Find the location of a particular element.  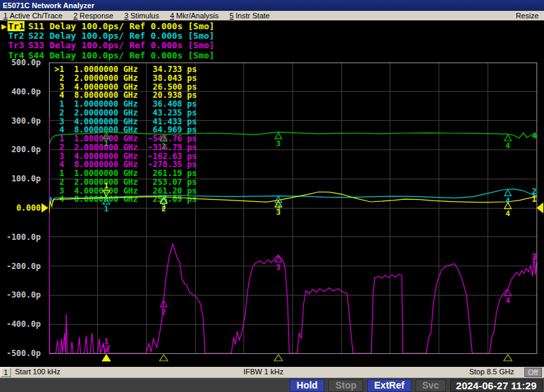

trace-format: S22 Delay 100.0ps/ Ref 0.000s [Smo] is located at coordinates (121, 35).